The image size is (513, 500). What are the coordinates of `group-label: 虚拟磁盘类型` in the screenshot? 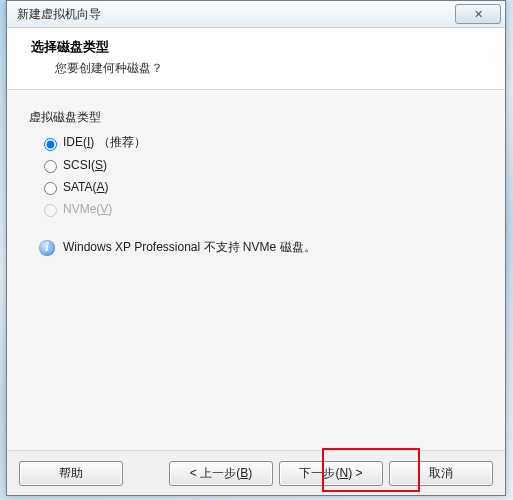 It's located at (256, 118).